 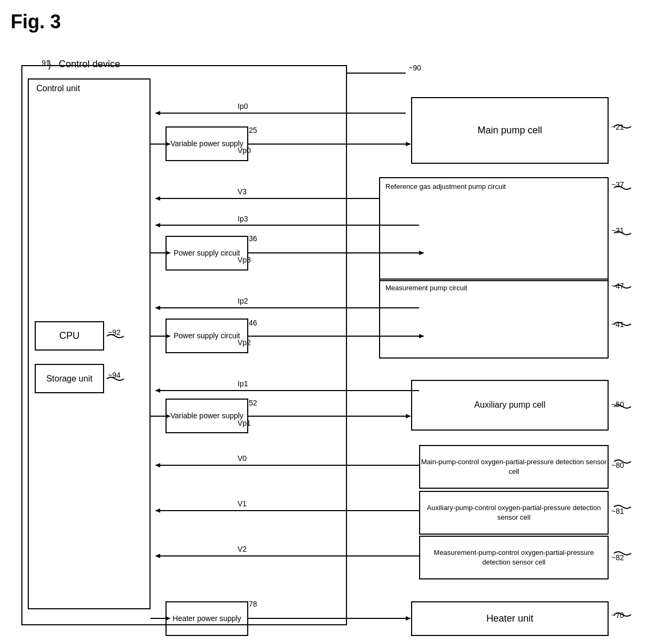 I want to click on main-sensor-box: Main-pump-control oxygen-partial-pressur…, so click(x=514, y=467).